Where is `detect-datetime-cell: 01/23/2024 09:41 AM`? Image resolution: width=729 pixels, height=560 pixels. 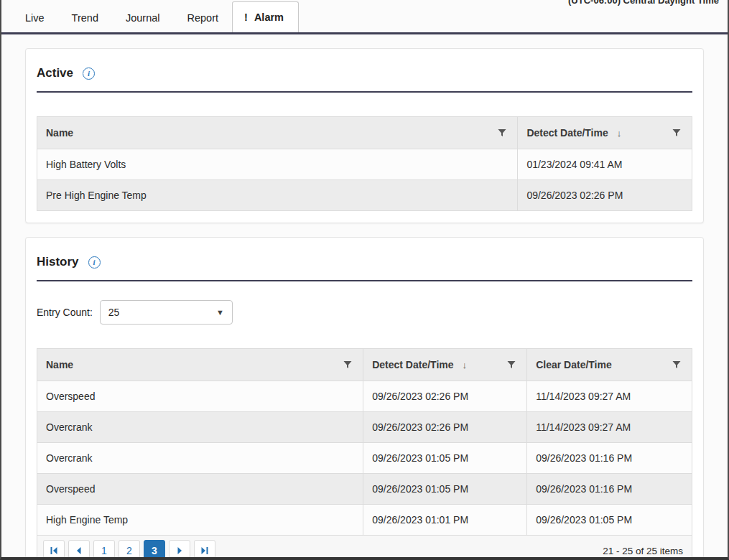
detect-datetime-cell: 01/23/2024 09:41 AM is located at coordinates (605, 165).